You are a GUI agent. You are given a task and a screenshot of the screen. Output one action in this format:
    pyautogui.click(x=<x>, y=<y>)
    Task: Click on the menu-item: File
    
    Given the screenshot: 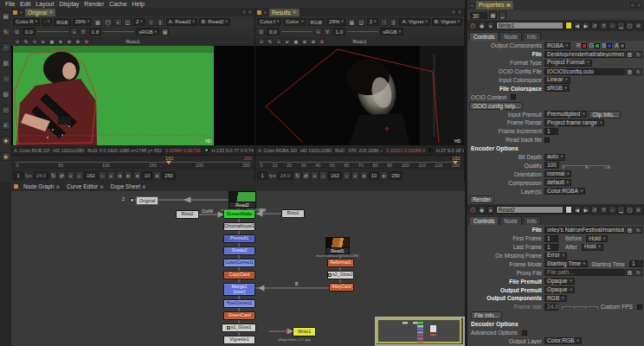 What is the action you would take?
    pyautogui.click(x=10, y=3)
    